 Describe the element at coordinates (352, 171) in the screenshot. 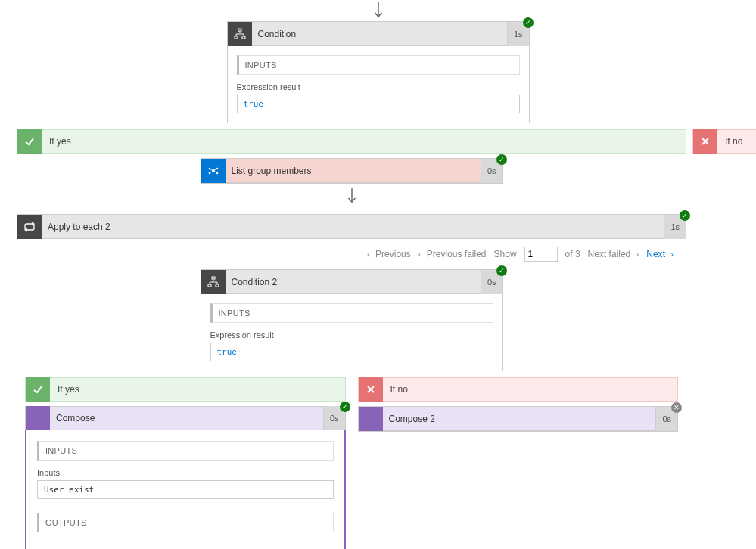

I see `card-header: List group members 0s` at that location.